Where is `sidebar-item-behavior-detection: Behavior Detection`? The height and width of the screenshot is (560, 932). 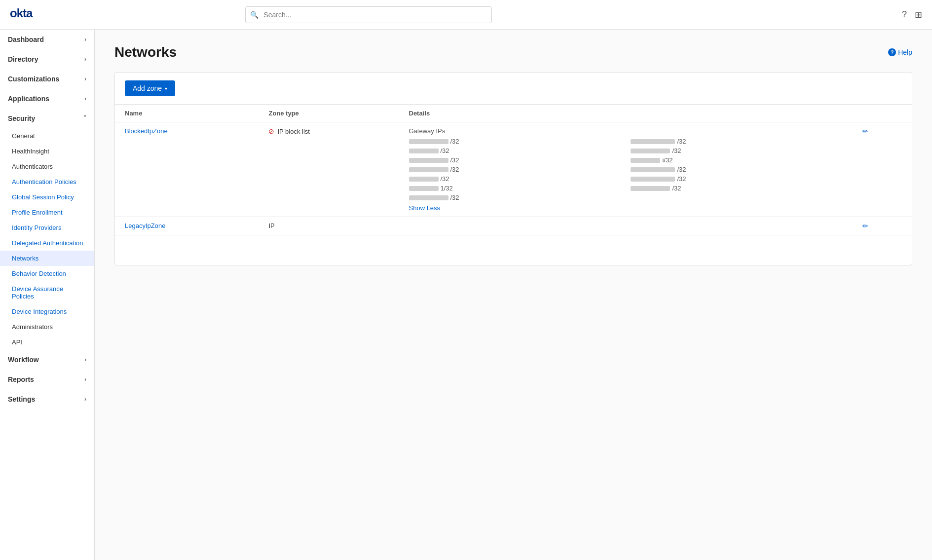
sidebar-item-behavior-detection: Behavior Detection is located at coordinates (47, 273).